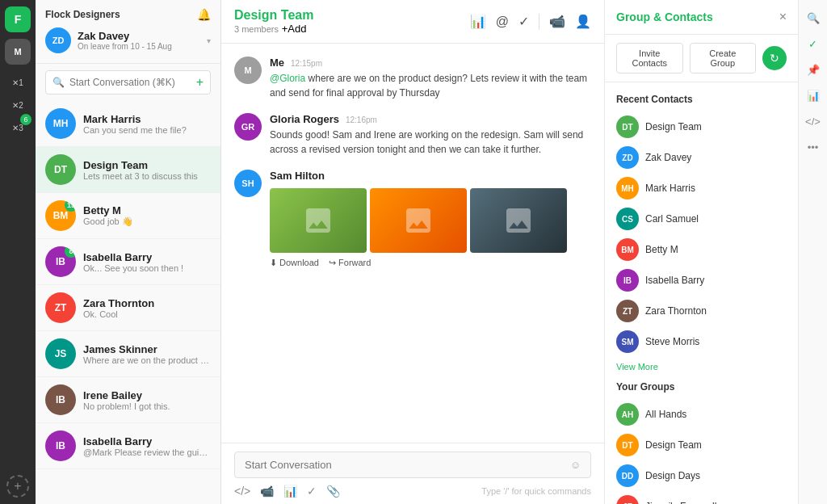 The image size is (827, 504). What do you see at coordinates (204, 15) in the screenshot?
I see `notification-icon: 🔔` at bounding box center [204, 15].